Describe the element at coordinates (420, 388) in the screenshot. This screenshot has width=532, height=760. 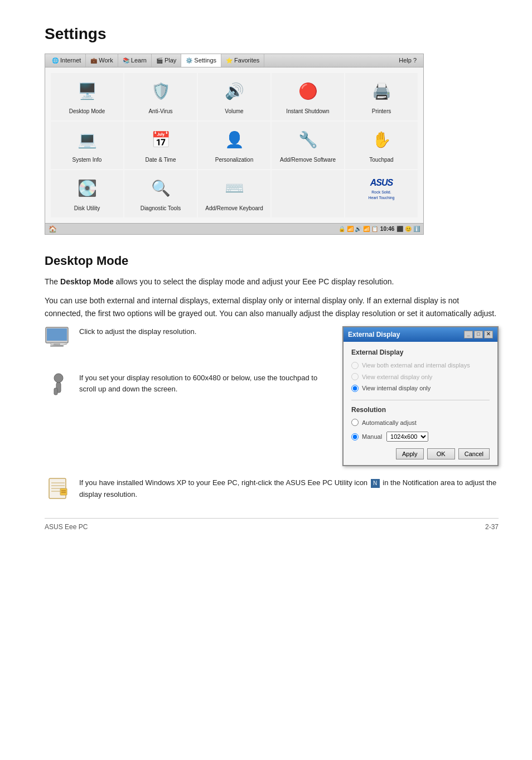
I see `radio-internal-only: View internal display only` at that location.